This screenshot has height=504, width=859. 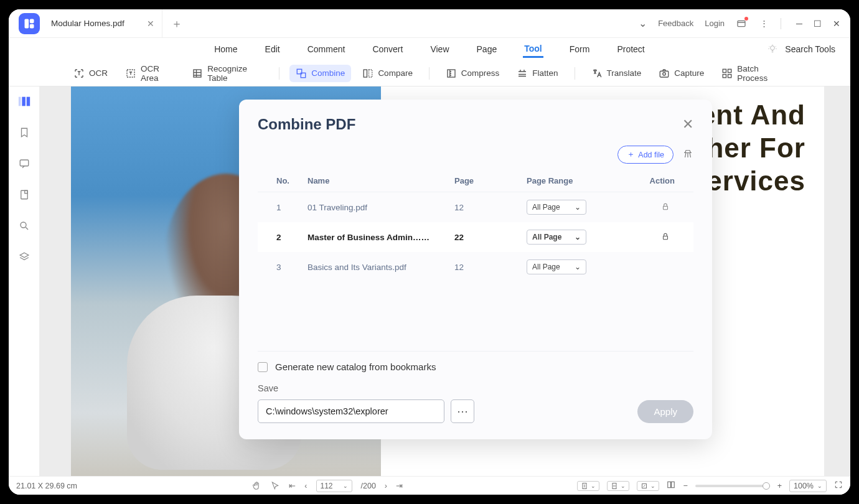 I want to click on fullscreen-icon, so click(x=838, y=485).